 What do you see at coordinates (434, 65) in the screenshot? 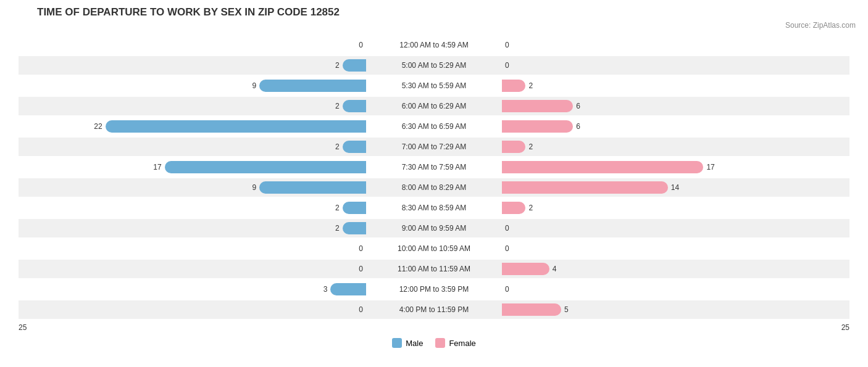
I see `time-label: 5:00 AM to 5:29 AM` at bounding box center [434, 65].